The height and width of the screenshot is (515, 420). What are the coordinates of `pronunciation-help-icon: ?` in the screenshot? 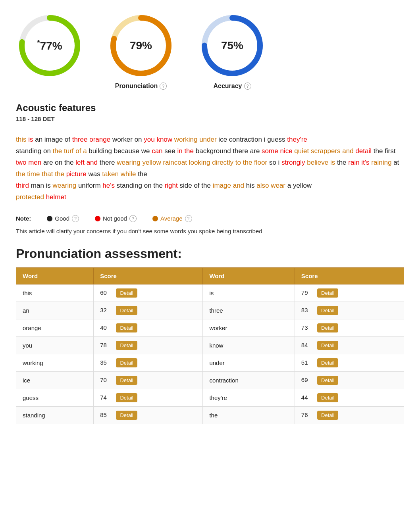 It's located at (163, 86).